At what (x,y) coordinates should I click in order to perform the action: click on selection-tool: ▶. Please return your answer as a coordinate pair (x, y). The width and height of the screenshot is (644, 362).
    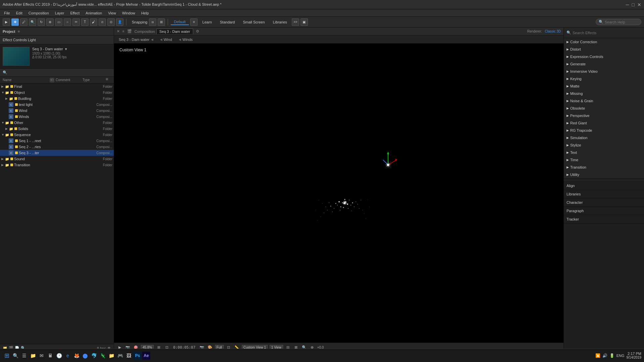
    Looking at the image, I should click on (6, 22).